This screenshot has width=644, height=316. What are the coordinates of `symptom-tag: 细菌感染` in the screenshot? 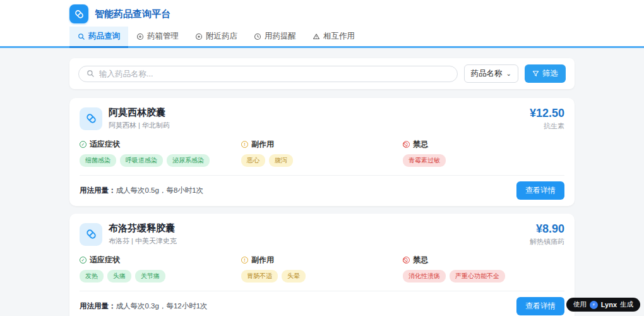 It's located at (98, 161).